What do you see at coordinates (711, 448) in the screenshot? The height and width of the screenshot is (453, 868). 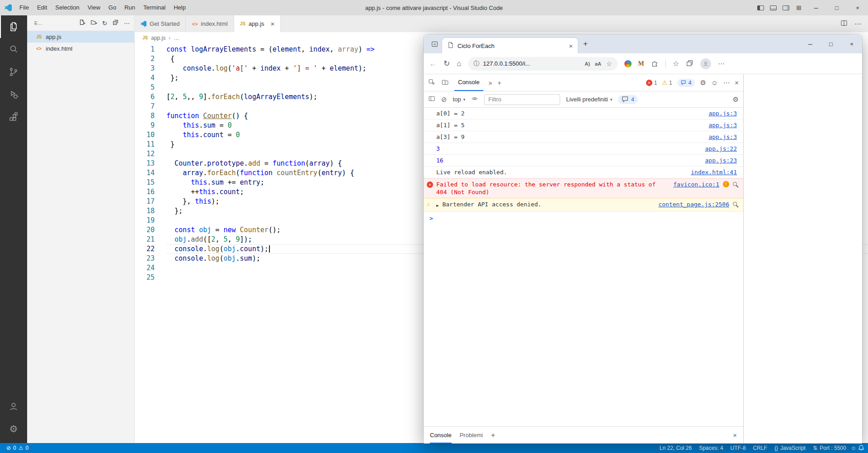 I see `status-indentation: Spaces: 4` at bounding box center [711, 448].